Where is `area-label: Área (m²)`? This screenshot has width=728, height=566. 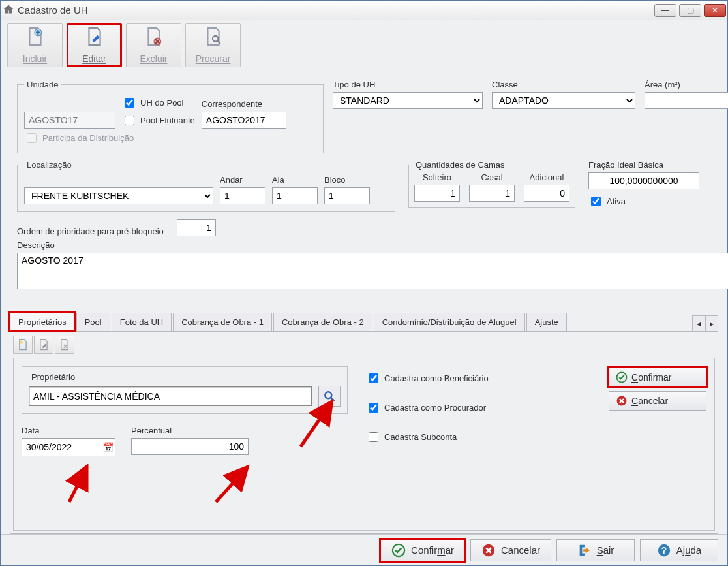
area-label: Área (m²) is located at coordinates (686, 85).